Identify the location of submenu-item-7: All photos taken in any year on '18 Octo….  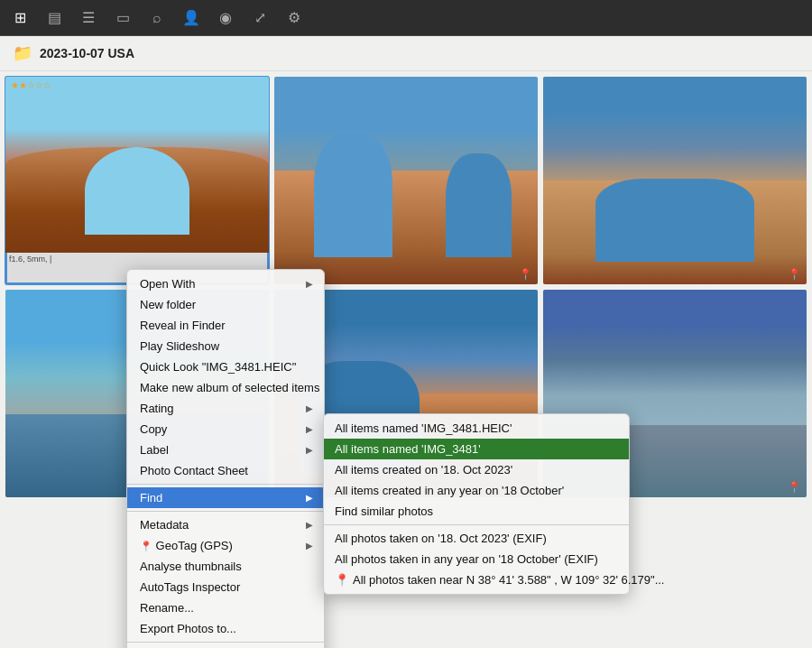
(476, 560).